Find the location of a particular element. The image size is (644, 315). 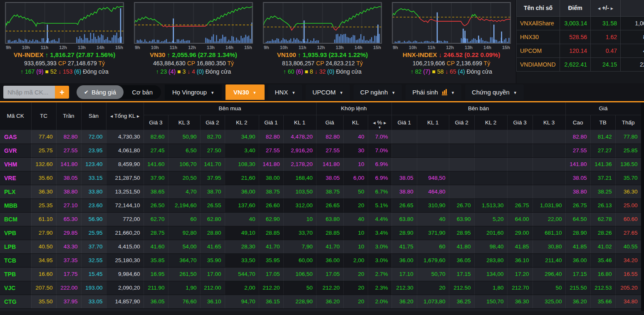

tab-hnx: HNX▼ is located at coordinates (285, 92).